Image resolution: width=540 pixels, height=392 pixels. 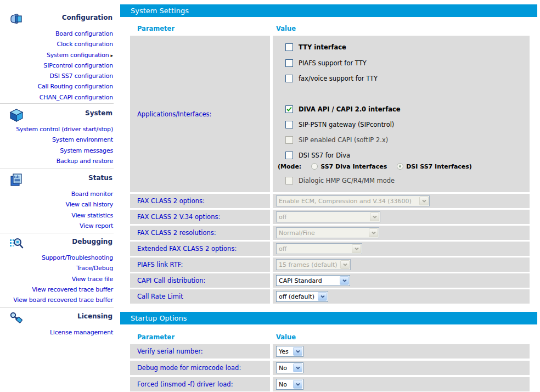 I want to click on system-links: System control (driver start/stop) Syste…, so click(x=57, y=144).